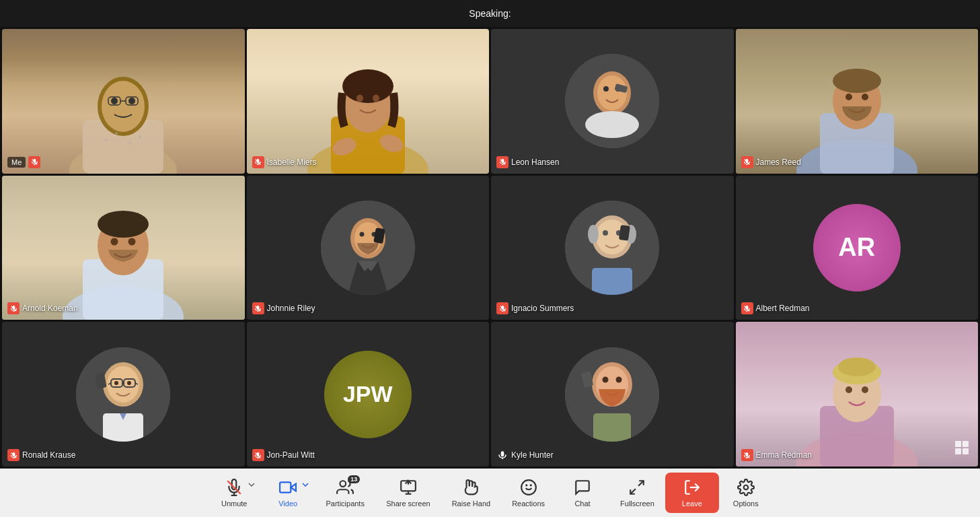 Image resolution: width=980 pixels, height=517 pixels. What do you see at coordinates (234, 487) in the screenshot?
I see `unmute-icon` at bounding box center [234, 487].